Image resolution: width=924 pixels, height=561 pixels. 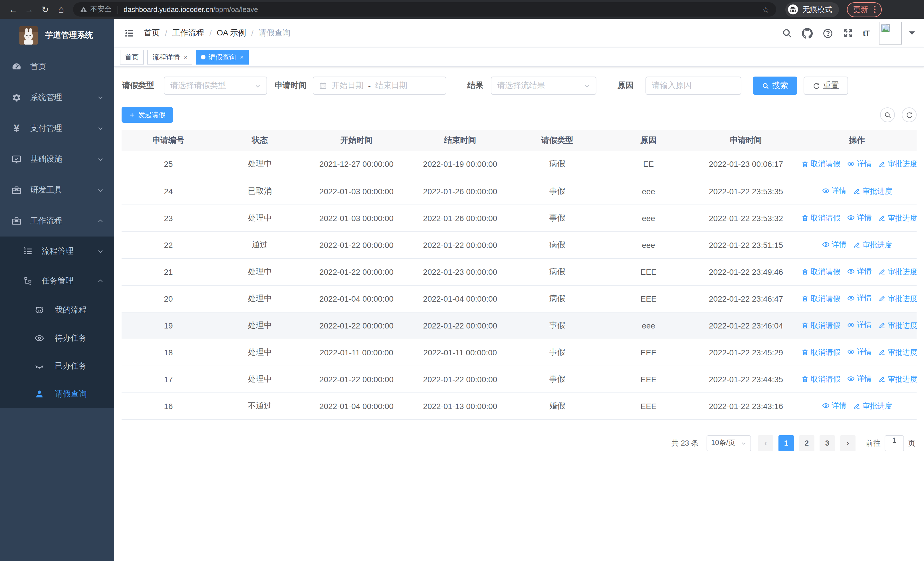 I want to click on sidebar-item-dev-tools: 研发工具, so click(x=57, y=190).